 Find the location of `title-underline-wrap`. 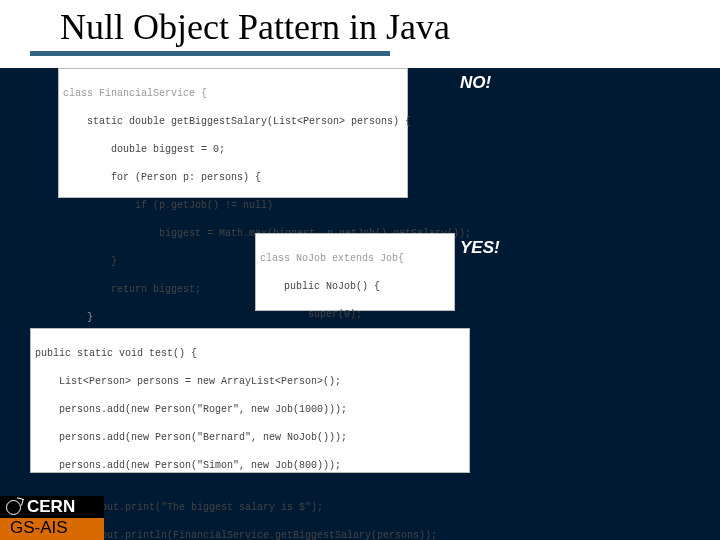

title-underline-wrap is located at coordinates (360, 56).